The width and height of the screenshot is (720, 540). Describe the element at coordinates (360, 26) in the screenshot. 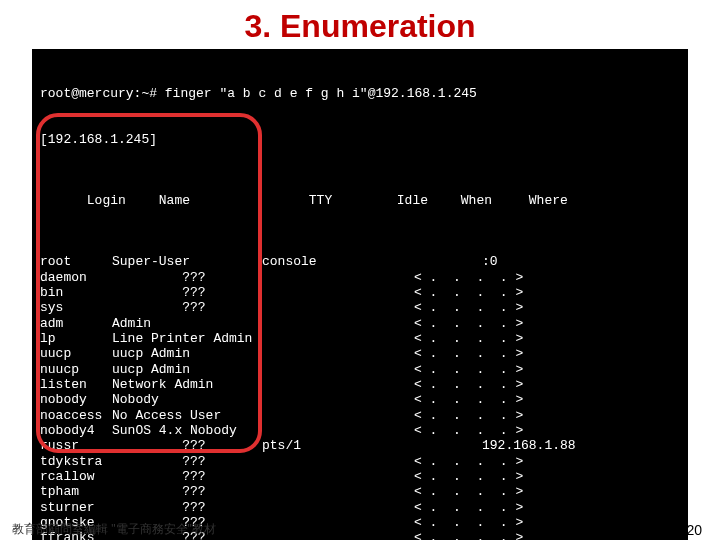

I see `slide-title: 3. Enumeration` at that location.